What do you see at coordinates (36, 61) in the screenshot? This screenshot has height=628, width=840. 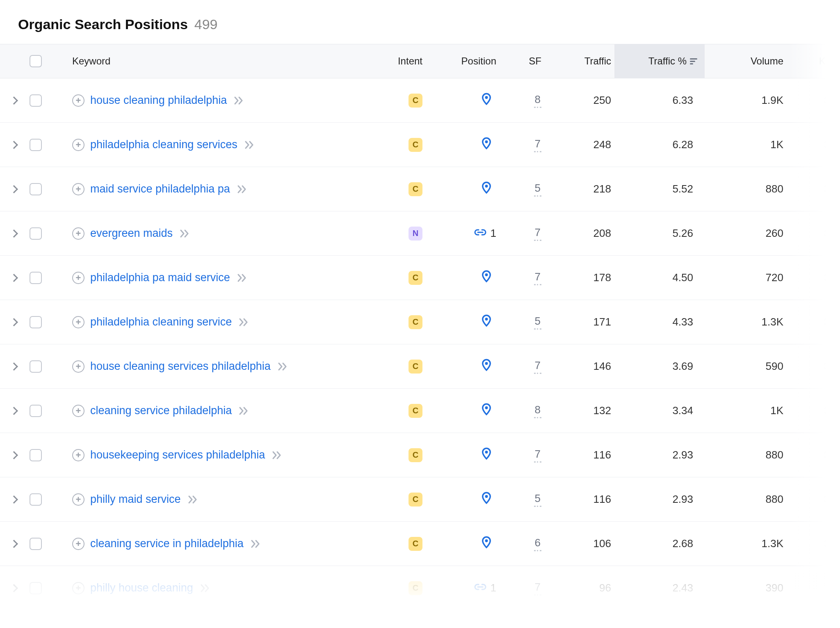 I see `select-all-checkbox` at bounding box center [36, 61].